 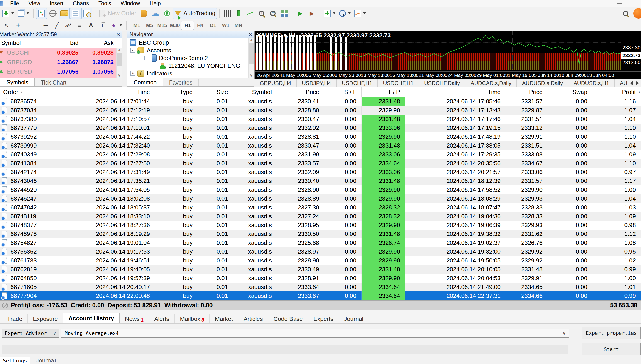 What do you see at coordinates (35, 4) in the screenshot?
I see `menu-item-view: View` at bounding box center [35, 4].